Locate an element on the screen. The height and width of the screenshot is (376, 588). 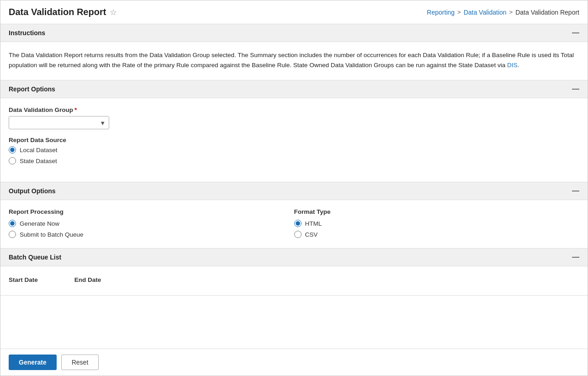
page-title: Data Validation Report is located at coordinates (58, 12).